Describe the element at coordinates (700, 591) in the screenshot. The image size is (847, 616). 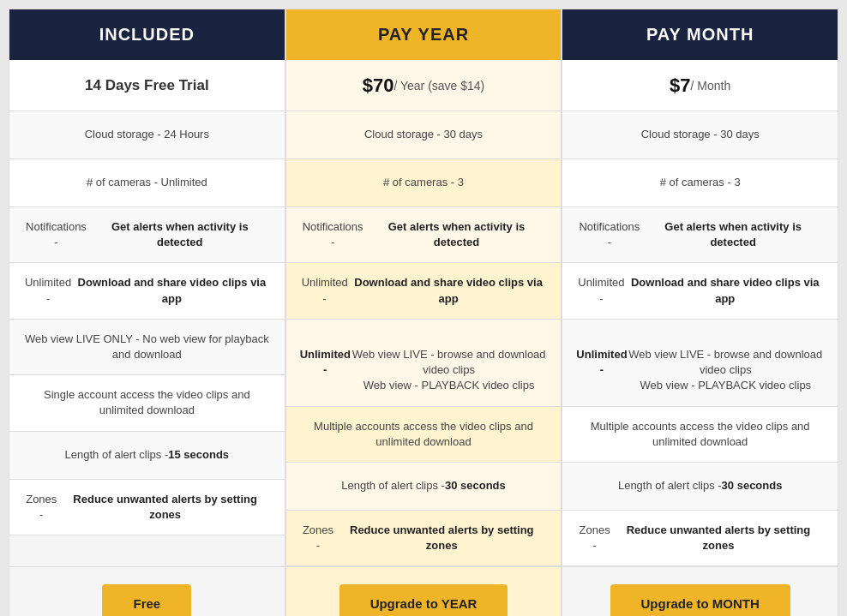
I see `plan-footer-pay-month: Upgrade to MONTH` at that location.